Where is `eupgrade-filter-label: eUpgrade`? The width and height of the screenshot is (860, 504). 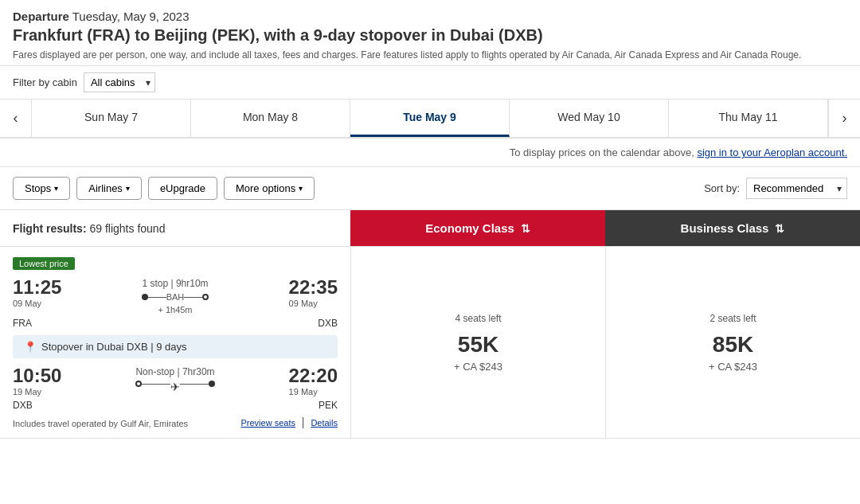 eupgrade-filter-label: eUpgrade is located at coordinates (183, 188).